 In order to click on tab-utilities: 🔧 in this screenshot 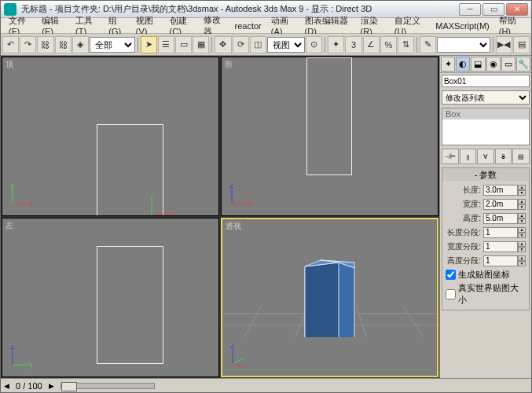, I will do `click(523, 64)`.